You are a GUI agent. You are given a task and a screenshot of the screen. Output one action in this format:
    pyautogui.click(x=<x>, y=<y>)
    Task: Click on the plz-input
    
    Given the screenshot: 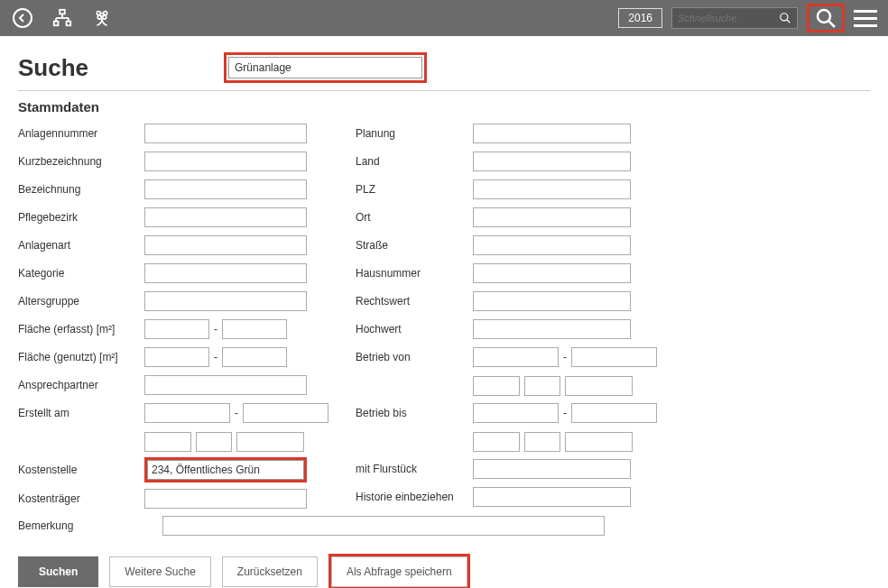 What is the action you would take?
    pyautogui.click(x=552, y=189)
    